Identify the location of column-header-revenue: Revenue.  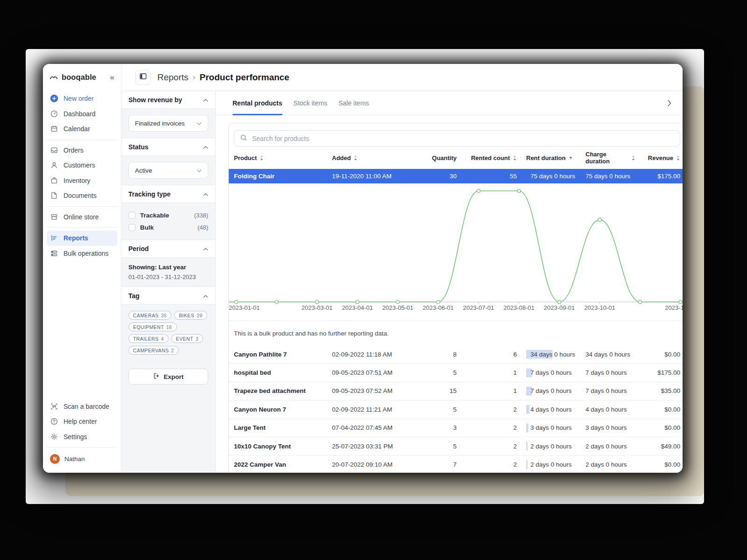
(659, 158).